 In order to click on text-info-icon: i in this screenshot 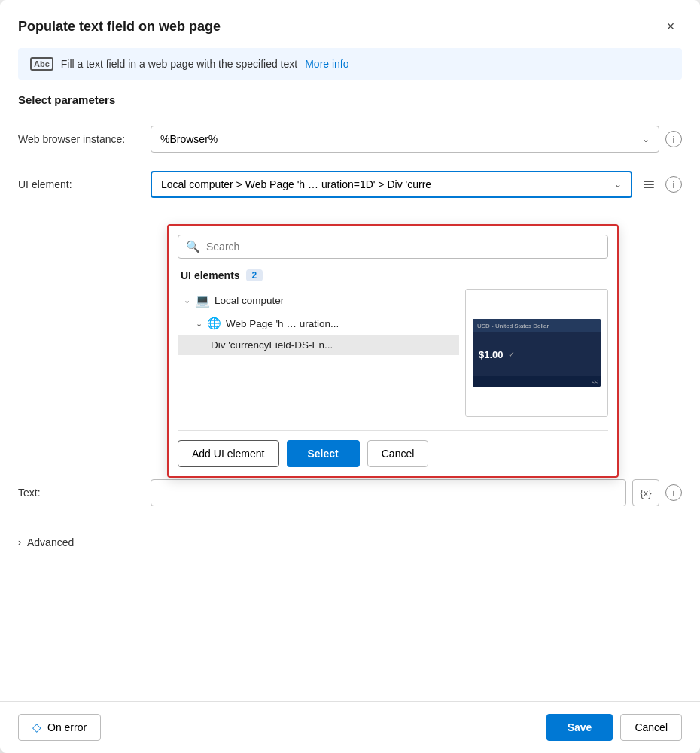, I will do `click(674, 493)`.